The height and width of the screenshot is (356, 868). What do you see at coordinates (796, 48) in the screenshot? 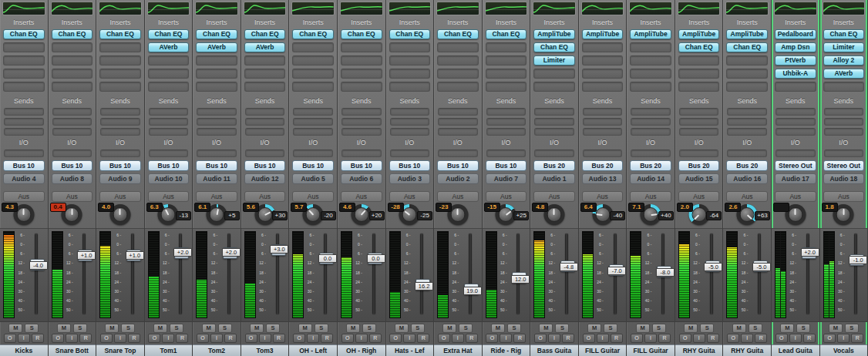
I see `insert-slot-plugin: Amp Dsn` at bounding box center [796, 48].